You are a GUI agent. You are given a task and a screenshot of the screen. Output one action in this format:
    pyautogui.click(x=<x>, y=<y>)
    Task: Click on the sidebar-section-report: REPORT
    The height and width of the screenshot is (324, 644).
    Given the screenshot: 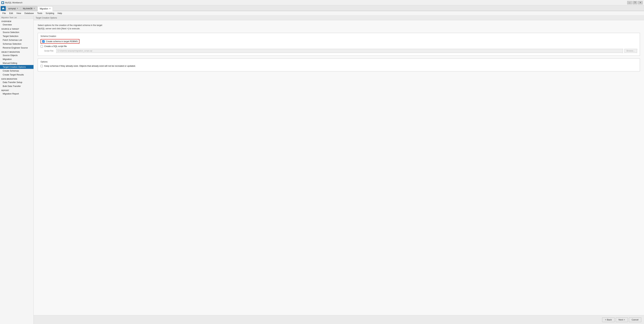 What is the action you would take?
    pyautogui.click(x=17, y=90)
    